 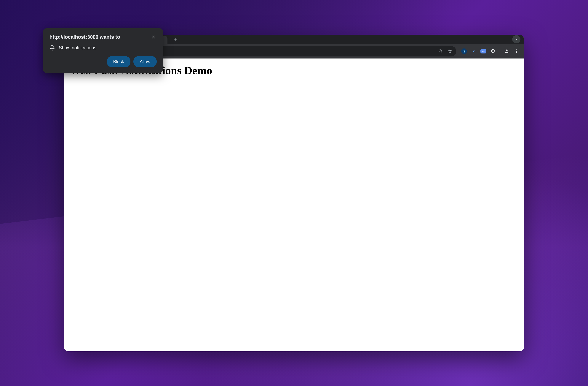 I want to click on bookmark-star-icon, so click(x=450, y=51).